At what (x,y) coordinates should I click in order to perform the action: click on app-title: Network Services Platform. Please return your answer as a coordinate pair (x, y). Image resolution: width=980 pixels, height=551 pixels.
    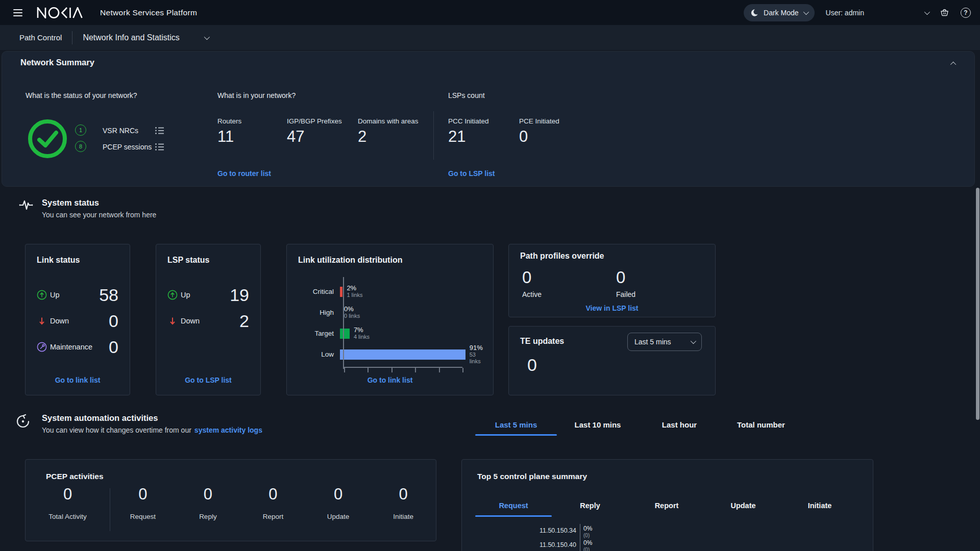
    Looking at the image, I should click on (149, 13).